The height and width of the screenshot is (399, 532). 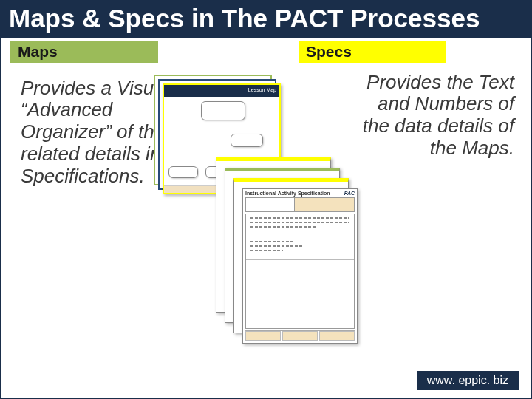 I want to click on spec-thumb-title: Instructional Activity Specification, so click(x=288, y=194).